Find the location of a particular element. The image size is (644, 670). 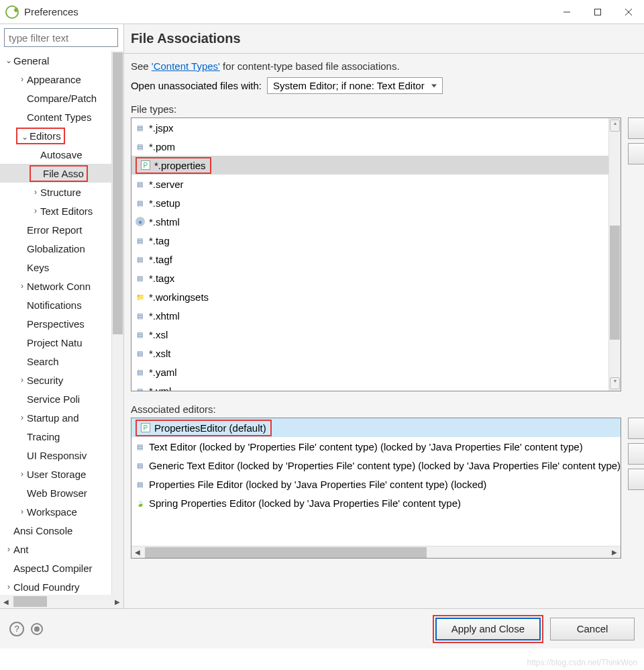

tree-item: ⌄Editors is located at coordinates (56, 136).